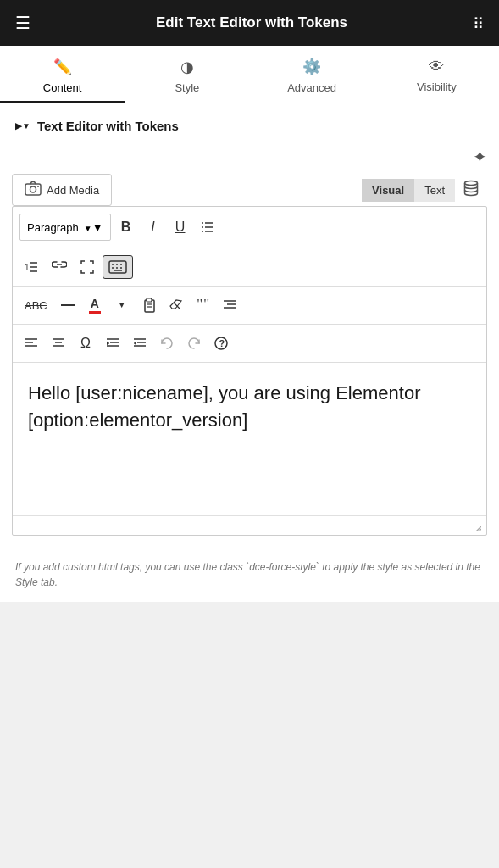 The image size is (499, 868). What do you see at coordinates (122, 305) in the screenshot?
I see `color-dropdown-button: ▼` at bounding box center [122, 305].